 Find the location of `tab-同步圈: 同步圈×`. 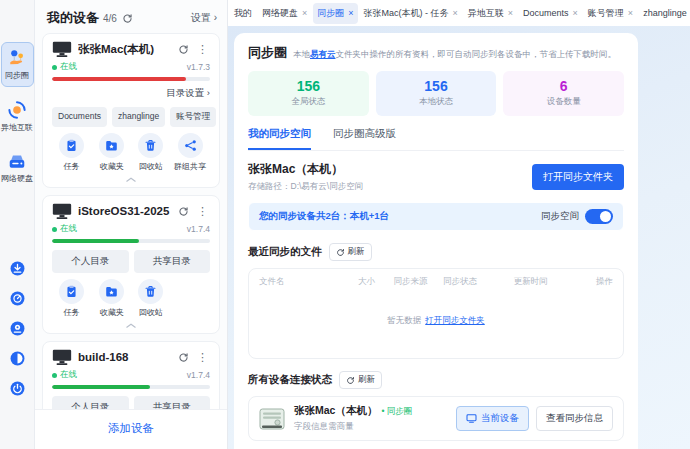

tab-同步圈: 同步圈× is located at coordinates (335, 14).